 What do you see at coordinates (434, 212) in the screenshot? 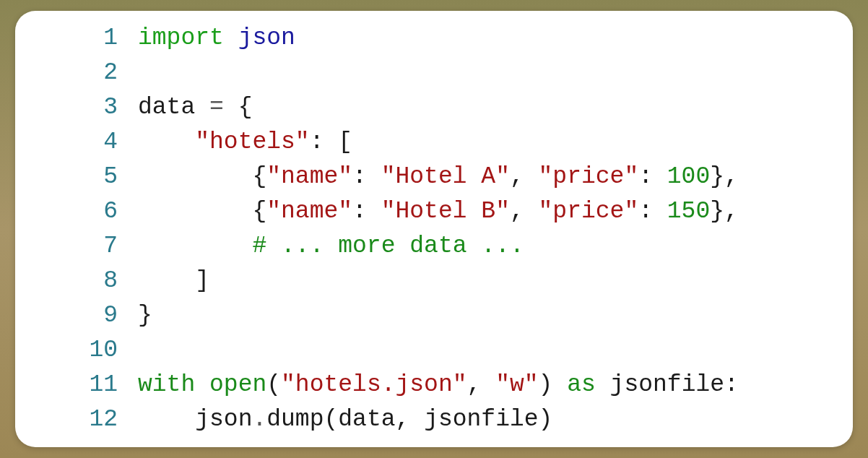
I see `code-line: 6 {"name": "Hotel B", "price": 150},` at bounding box center [434, 212].